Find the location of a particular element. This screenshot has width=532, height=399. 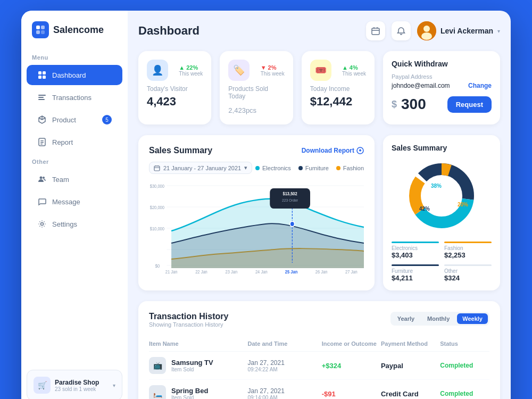

other-label: Other is located at coordinates (74, 161).